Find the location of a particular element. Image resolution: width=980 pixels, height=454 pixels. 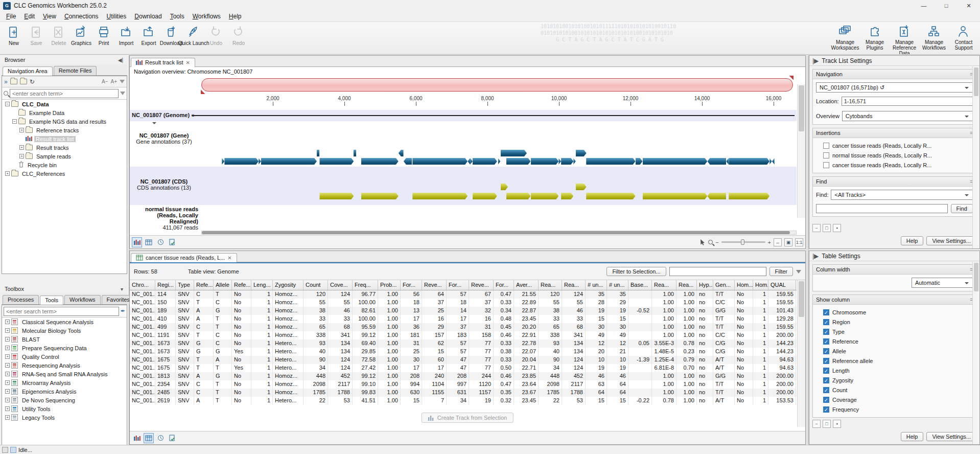

tab-close-icon: ✕ is located at coordinates (188, 62).